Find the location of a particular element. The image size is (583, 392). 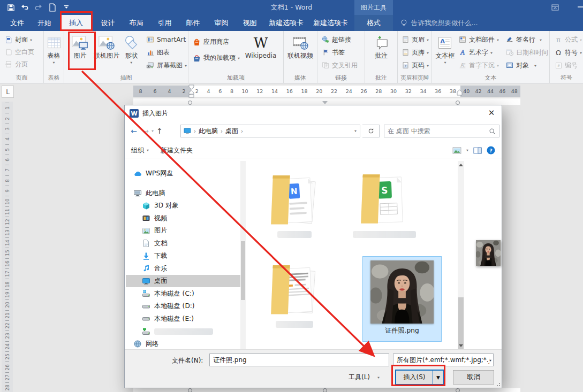

ribbon-tab-10: 新建选项卡 is located at coordinates (286, 23).